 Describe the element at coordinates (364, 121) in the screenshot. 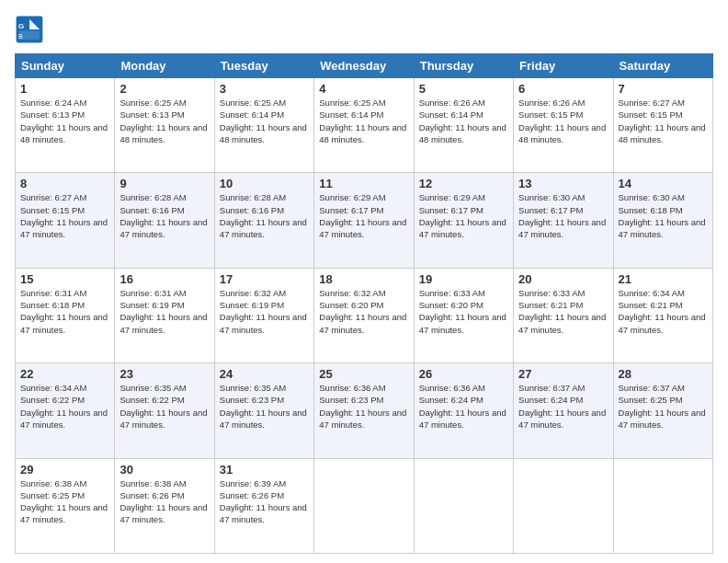

I see `day-info: Sunrise: 6:25 AM Sunset: 6:14 PM Dayligh…` at that location.